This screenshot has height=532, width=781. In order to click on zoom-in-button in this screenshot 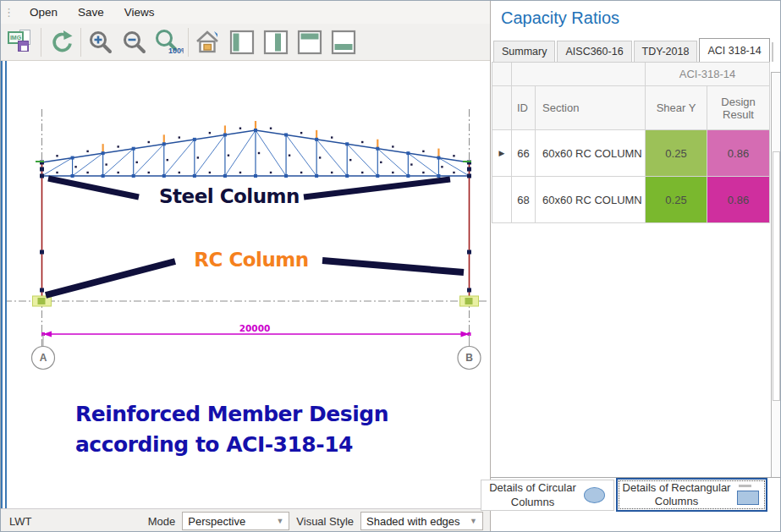, I will do `click(101, 42)`.